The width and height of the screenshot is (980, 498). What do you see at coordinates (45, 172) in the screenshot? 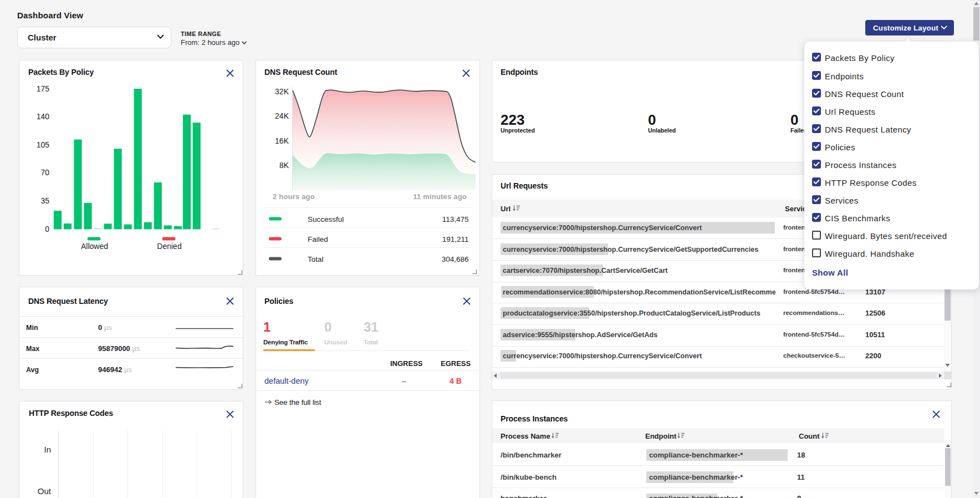
I see `svg-text: 70` at bounding box center [45, 172].